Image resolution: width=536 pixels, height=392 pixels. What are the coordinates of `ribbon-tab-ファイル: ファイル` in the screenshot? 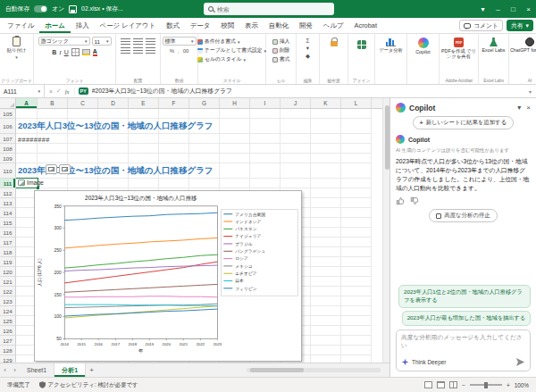 It's located at (21, 25).